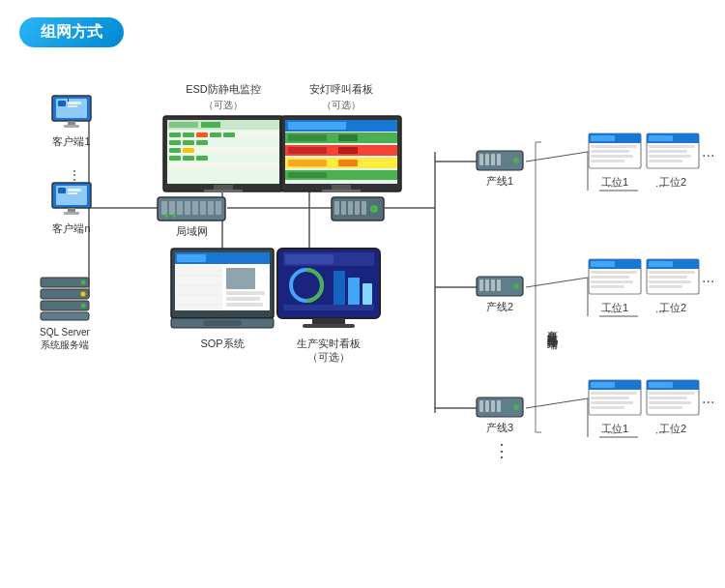 This screenshot has width=725, height=588. I want to click on line1-below-dots: ···, so click(612, 185).